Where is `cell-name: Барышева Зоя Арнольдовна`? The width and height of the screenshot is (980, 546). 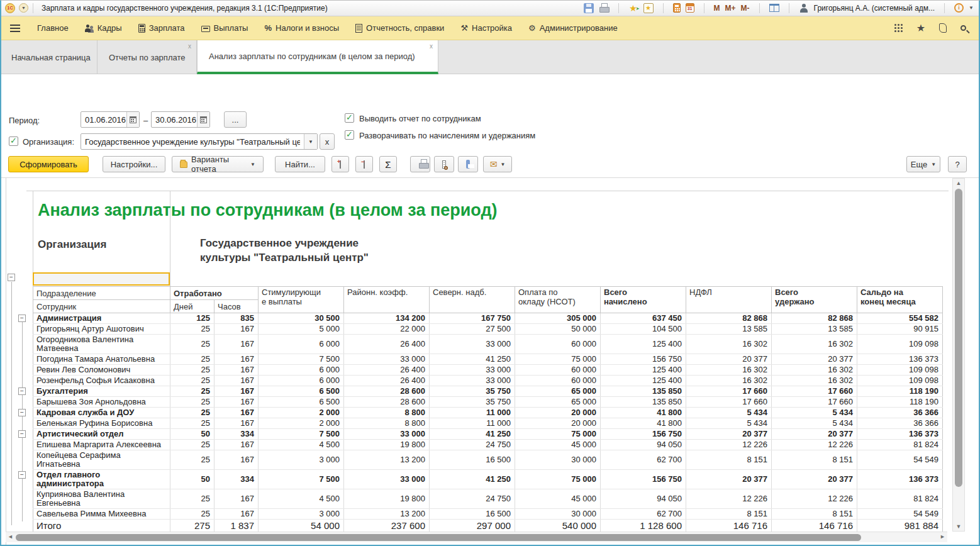 cell-name: Барышева Зоя Арнольдовна is located at coordinates (102, 403).